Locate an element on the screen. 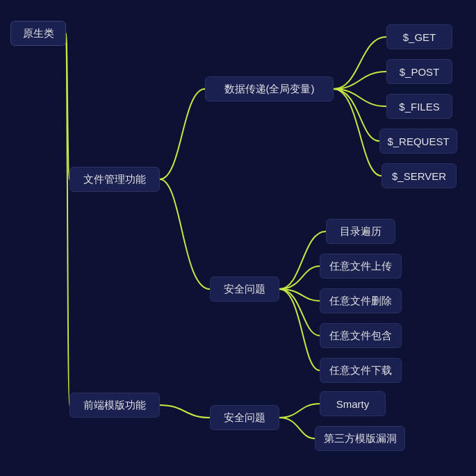 The height and width of the screenshot is (476, 476). node-security1: 安全问题 is located at coordinates (245, 289).